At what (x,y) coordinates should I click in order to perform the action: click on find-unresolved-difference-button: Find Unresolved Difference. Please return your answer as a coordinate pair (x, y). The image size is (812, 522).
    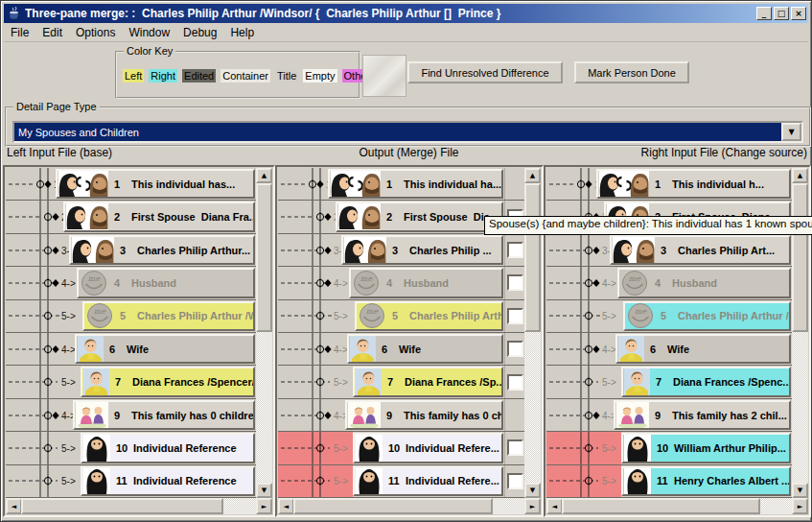
    Looking at the image, I should click on (485, 73).